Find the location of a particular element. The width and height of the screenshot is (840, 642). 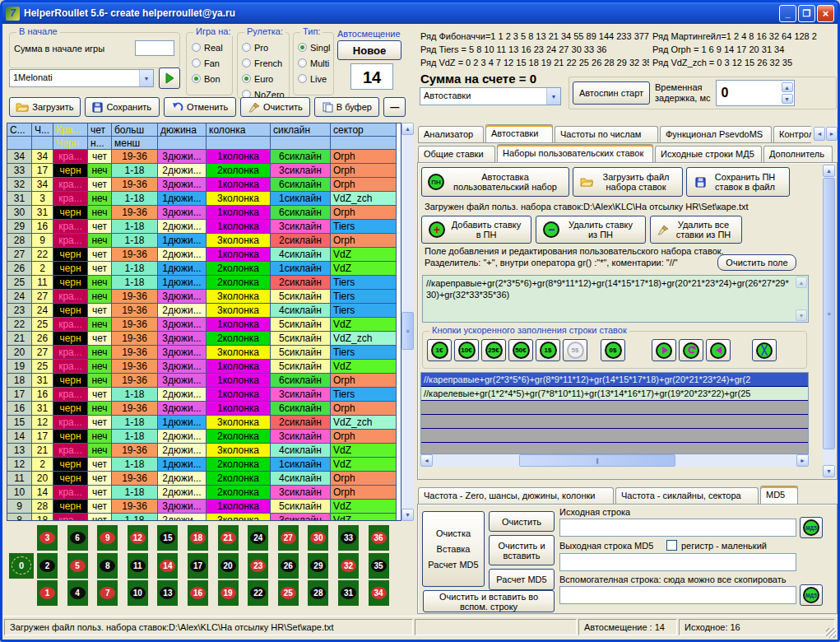

board-cell-17: 17 is located at coordinates (197, 566).